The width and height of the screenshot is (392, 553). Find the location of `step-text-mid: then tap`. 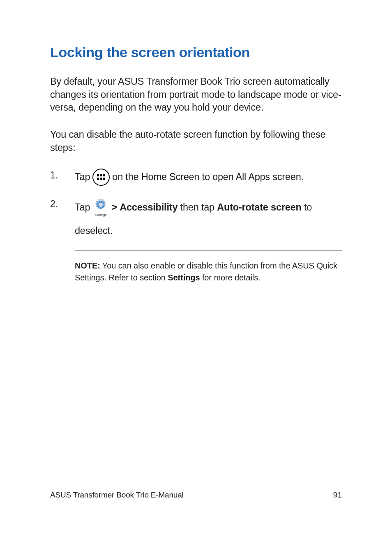

step-text-mid: then tap is located at coordinates (199, 207).